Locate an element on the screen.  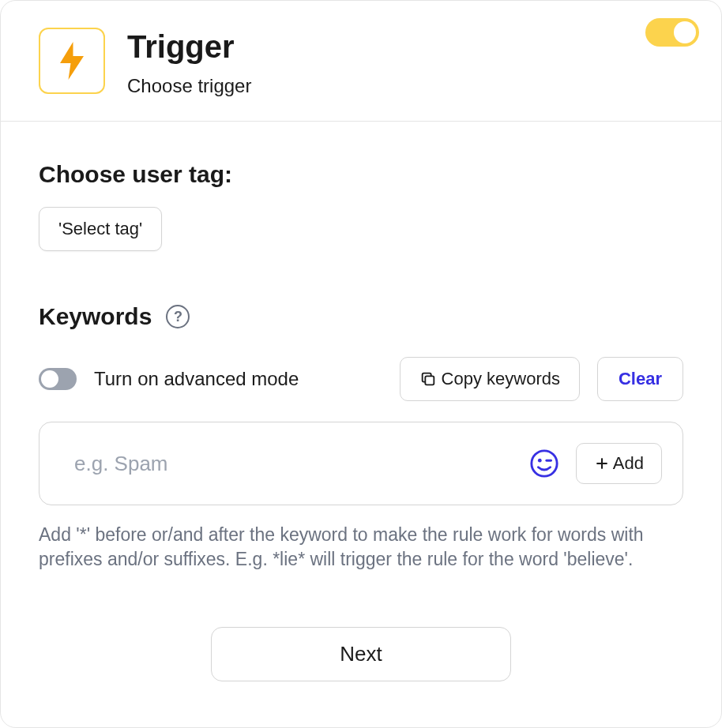
add-keyword-button: Add is located at coordinates (619, 463).